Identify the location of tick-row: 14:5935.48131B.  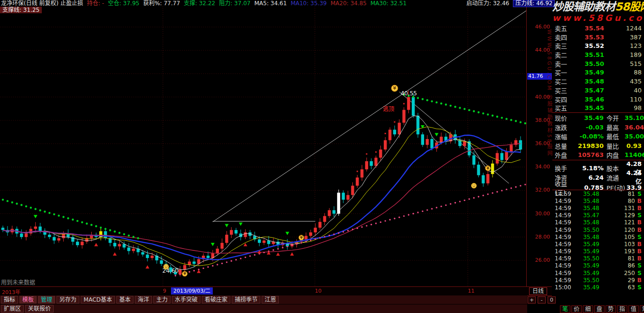
(598, 208).